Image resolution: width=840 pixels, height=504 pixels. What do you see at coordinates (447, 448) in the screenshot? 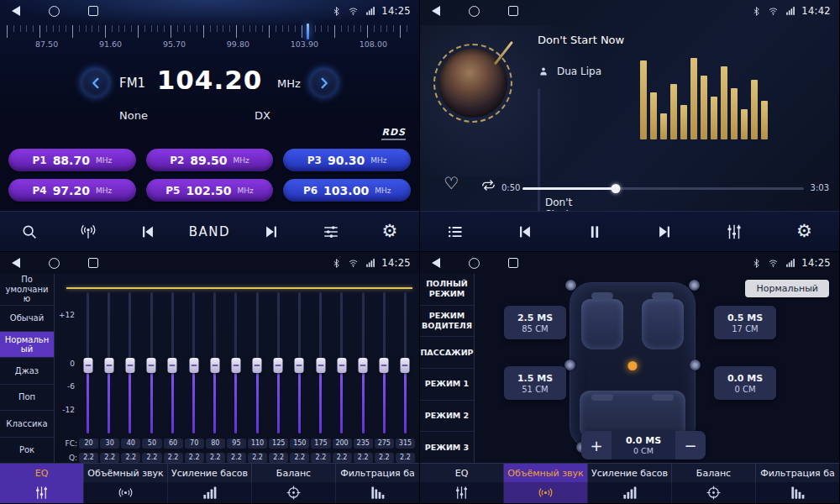
I see `surround-mode-mode-3: РЕЖИМ 3` at bounding box center [447, 448].